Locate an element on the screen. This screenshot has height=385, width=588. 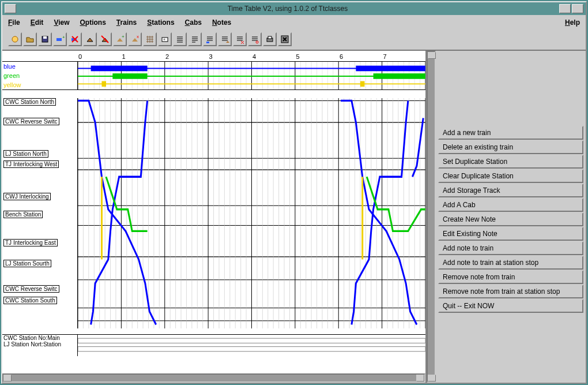
cmd-remove-note-from-train: Remove note from train is located at coordinates (511, 277).